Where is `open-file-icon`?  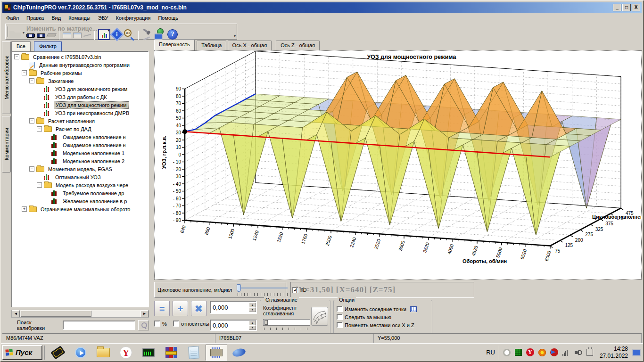 open-file-icon is located at coordinates (15, 33).